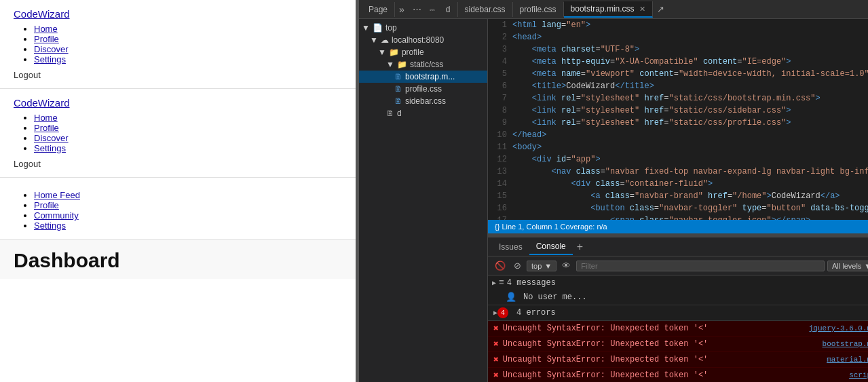  I want to click on no-user-text: No user me..., so click(555, 297).